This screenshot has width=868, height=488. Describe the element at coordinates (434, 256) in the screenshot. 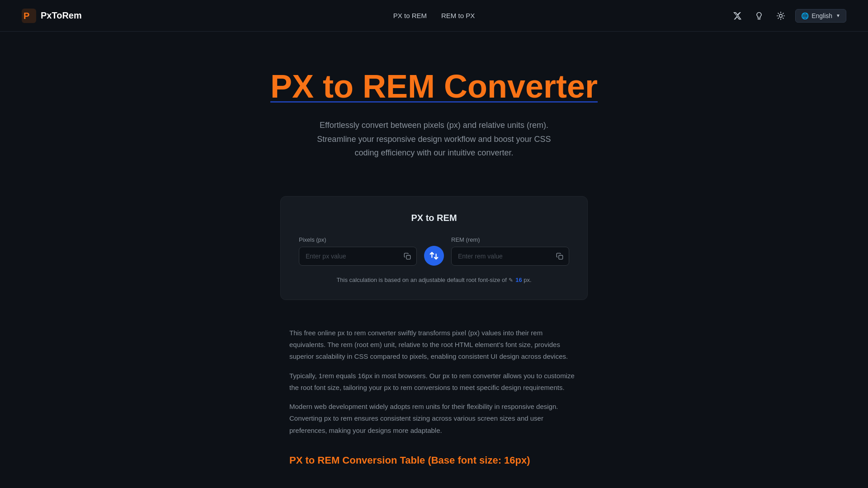

I see `swap-button` at that location.